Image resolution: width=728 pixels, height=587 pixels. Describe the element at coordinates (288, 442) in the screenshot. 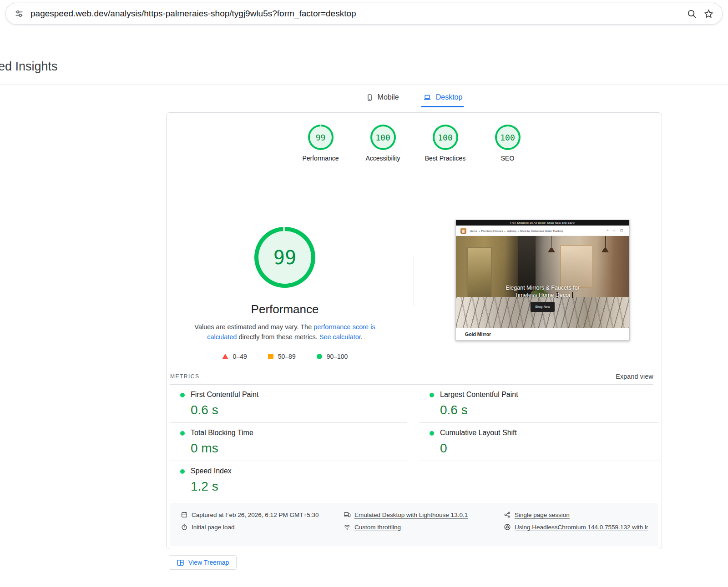

I see `metrics-column-left: First Contentful Paint 0.6 s Total Block…` at that location.